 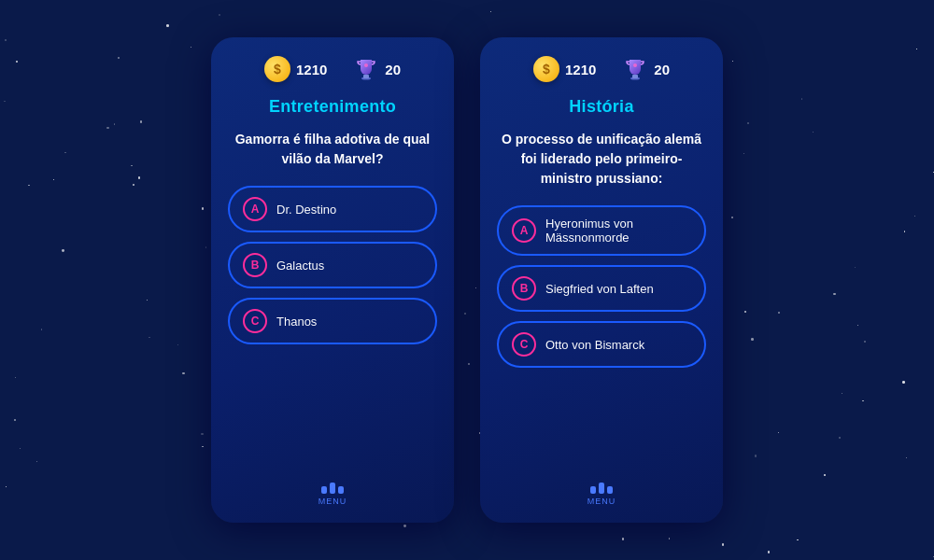 What do you see at coordinates (600, 289) in the screenshot?
I see `option-text: Siegfried von Laften` at bounding box center [600, 289].